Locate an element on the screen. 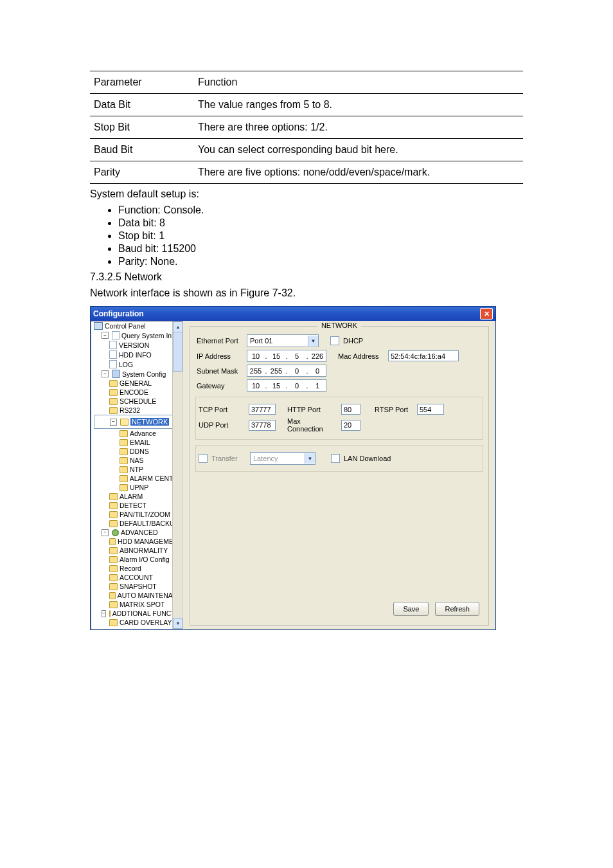 The image size is (613, 868). ip-address-input: 10. 15. 5. 226 is located at coordinates (287, 356).